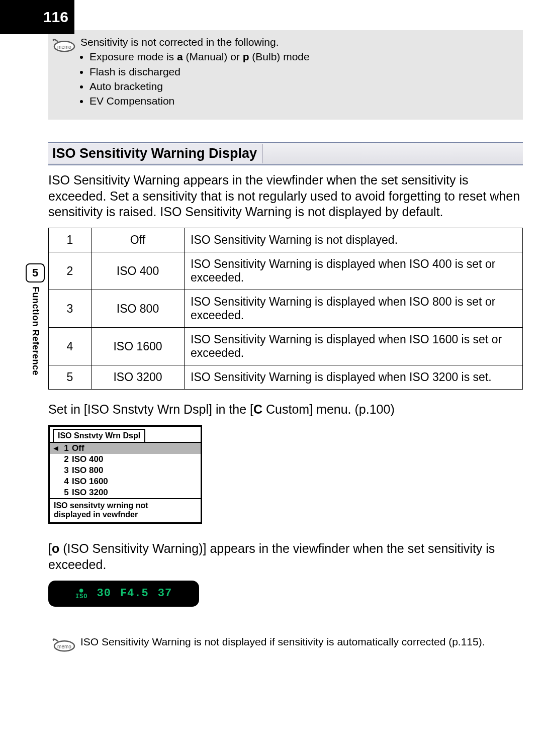  I want to click on section-heading: ISO Sensitivity Warning Display, so click(286, 154).